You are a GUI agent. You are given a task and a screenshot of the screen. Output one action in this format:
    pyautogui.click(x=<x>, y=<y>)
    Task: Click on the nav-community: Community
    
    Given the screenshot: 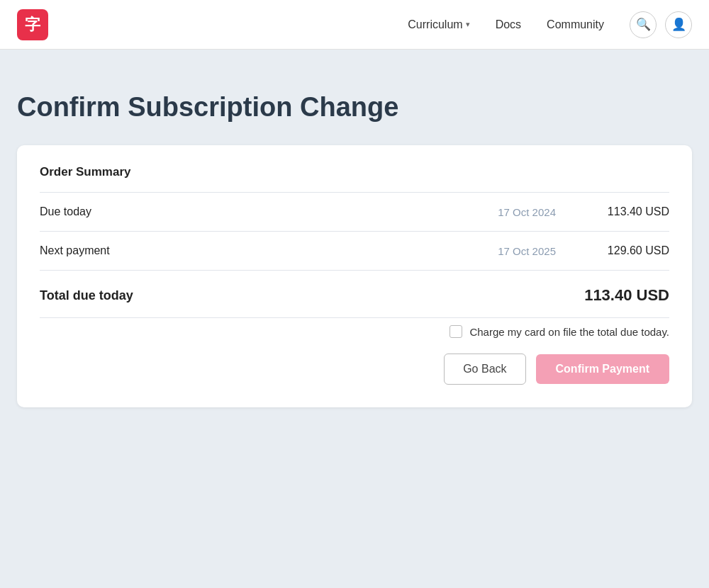 What is the action you would take?
    pyautogui.click(x=576, y=25)
    